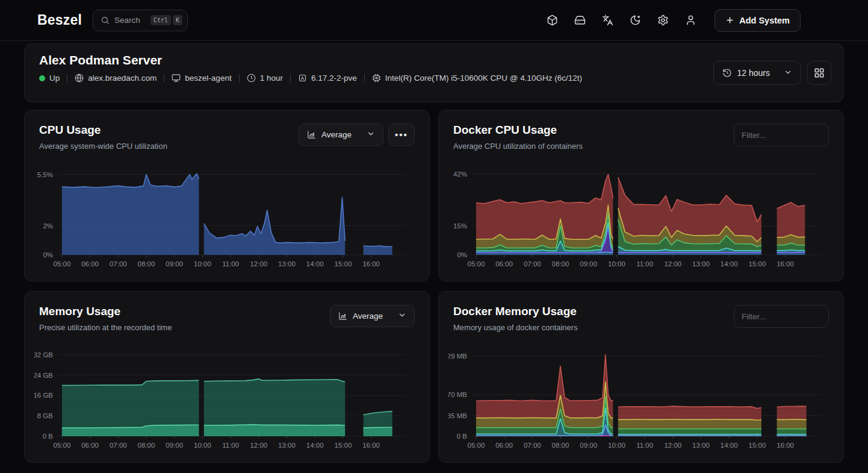 The width and height of the screenshot is (868, 473). Describe the element at coordinates (460, 226) in the screenshot. I see `svg-text: 15%` at that location.